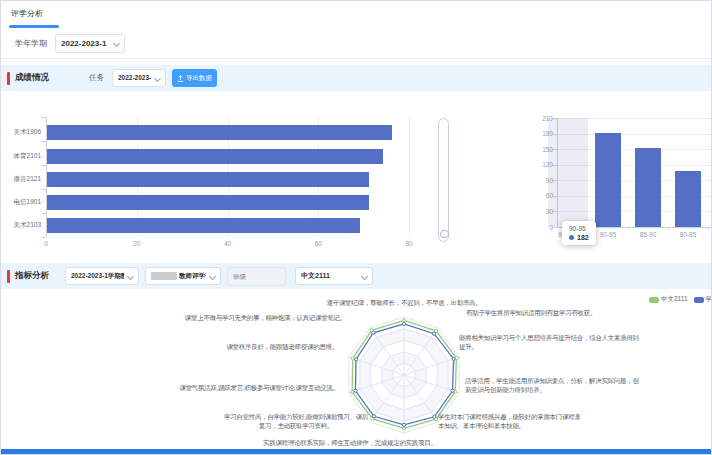  Describe the element at coordinates (98, 276) in the screenshot. I see `indicator-task-select-value: 2022-2023-1学期教师评` at that location.